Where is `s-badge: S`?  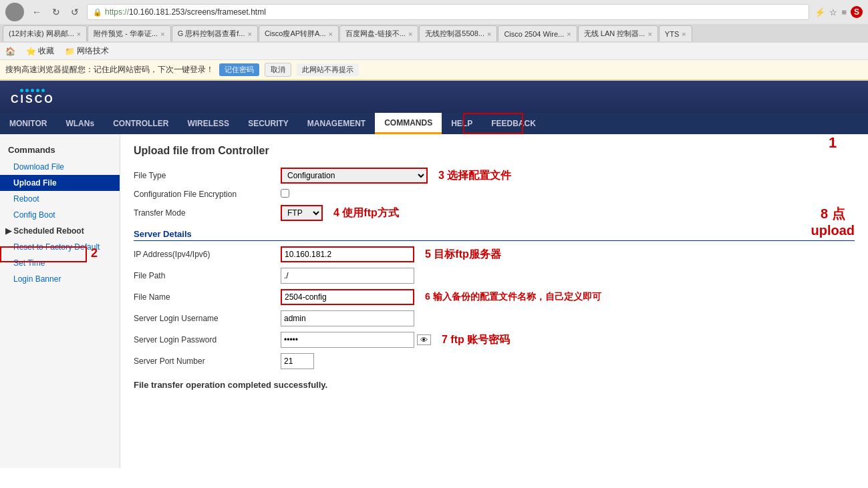
s-badge: S is located at coordinates (857, 12).